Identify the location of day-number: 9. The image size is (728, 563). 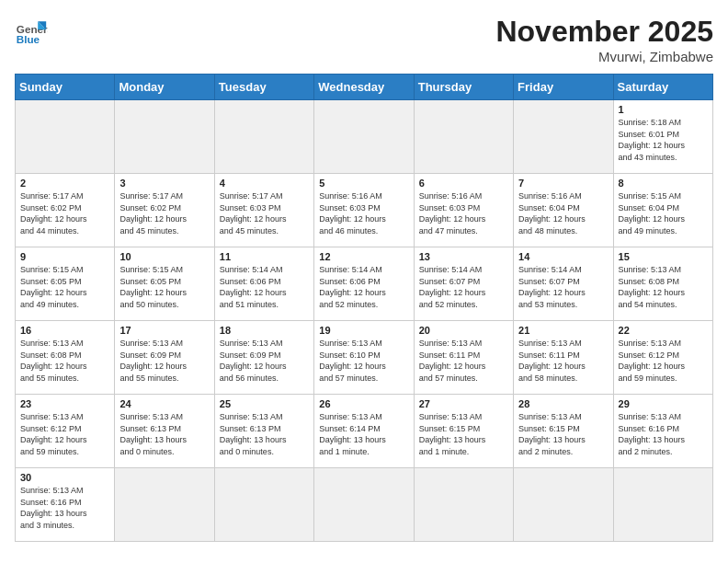
(64, 257).